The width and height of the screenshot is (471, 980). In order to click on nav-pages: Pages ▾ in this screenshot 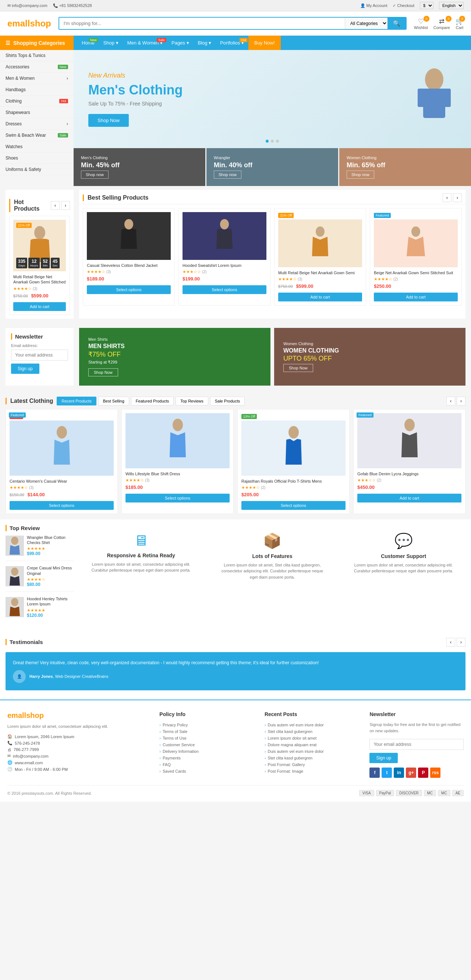, I will do `click(180, 43)`.